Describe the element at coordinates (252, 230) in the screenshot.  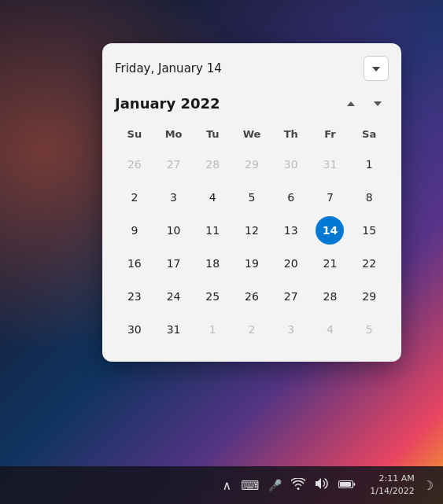
I see `calendar-day-cell: 12` at that location.